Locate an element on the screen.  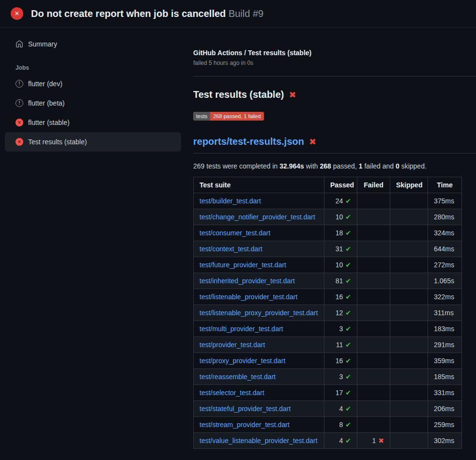
time-cell: 331ms is located at coordinates (445, 393).